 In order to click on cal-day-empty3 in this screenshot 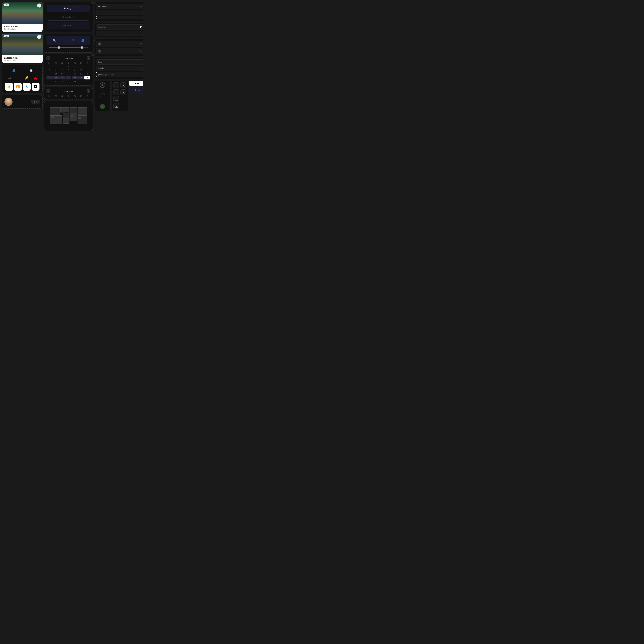, I will do `click(87, 66)`.